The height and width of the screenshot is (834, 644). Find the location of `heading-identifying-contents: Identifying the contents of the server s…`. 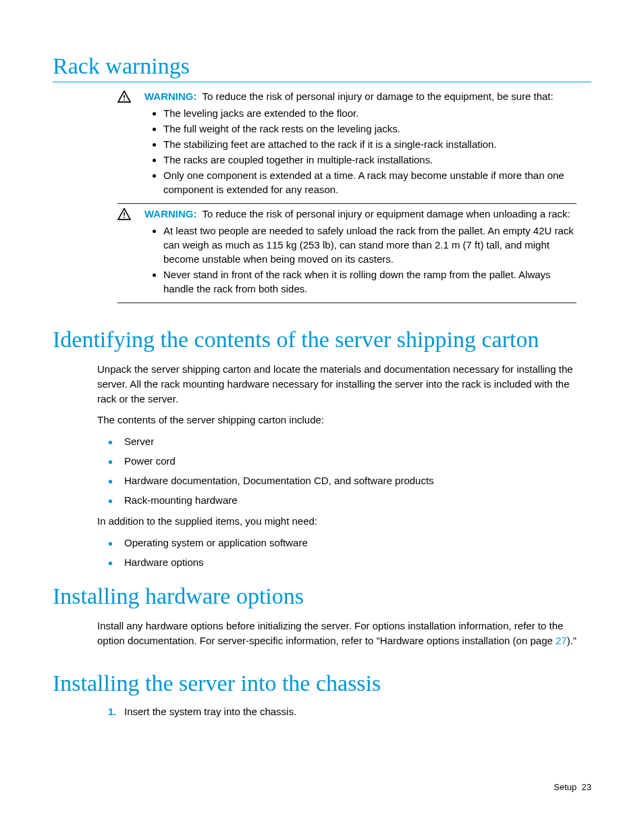

heading-identifying-contents: Identifying the contents of the server s… is located at coordinates (322, 340).